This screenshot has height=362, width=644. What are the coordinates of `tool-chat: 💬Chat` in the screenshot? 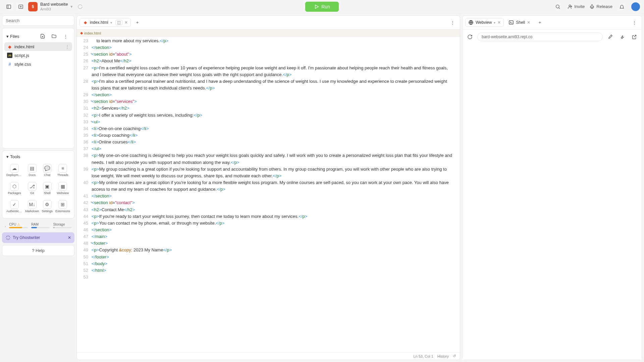 It's located at (48, 170).